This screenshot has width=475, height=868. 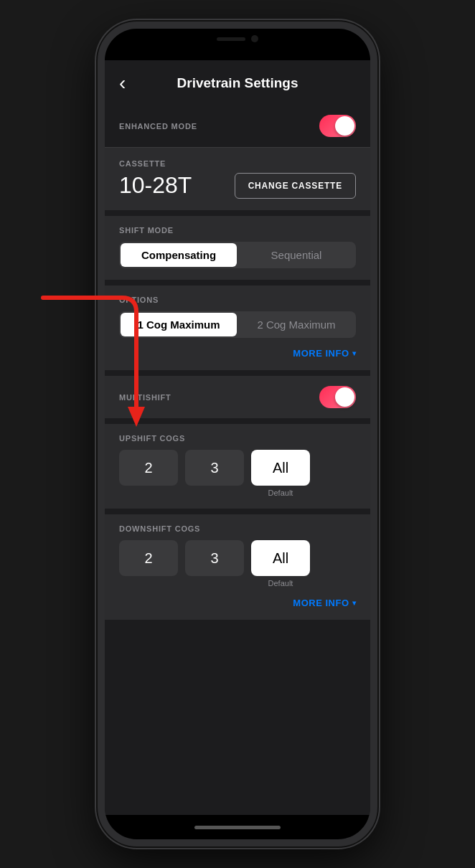 What do you see at coordinates (337, 397) in the screenshot?
I see `multishift-toggle` at bounding box center [337, 397].